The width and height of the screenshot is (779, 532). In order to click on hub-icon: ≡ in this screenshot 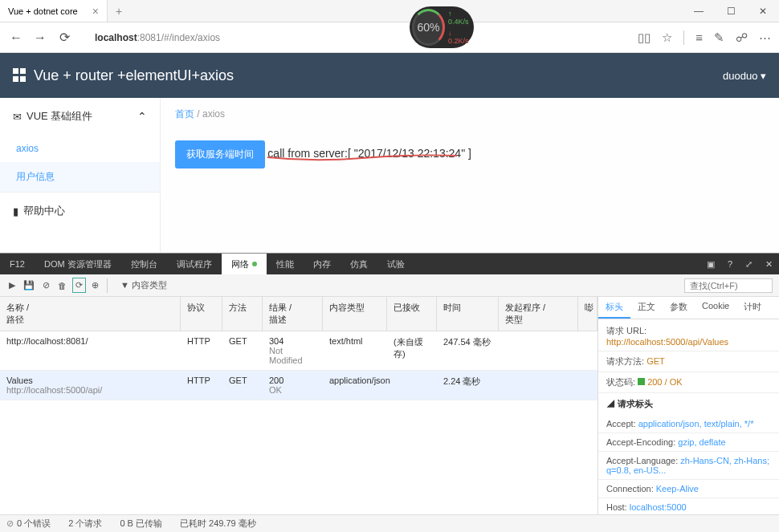, I will do `click(699, 37)`.